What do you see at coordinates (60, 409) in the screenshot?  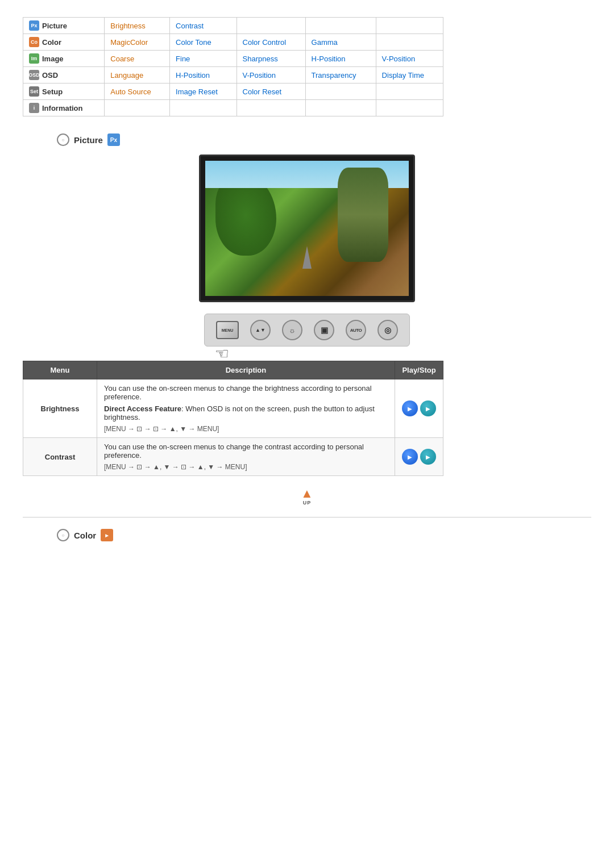 I see `feature-menu-brightness: Brightness` at bounding box center [60, 409].